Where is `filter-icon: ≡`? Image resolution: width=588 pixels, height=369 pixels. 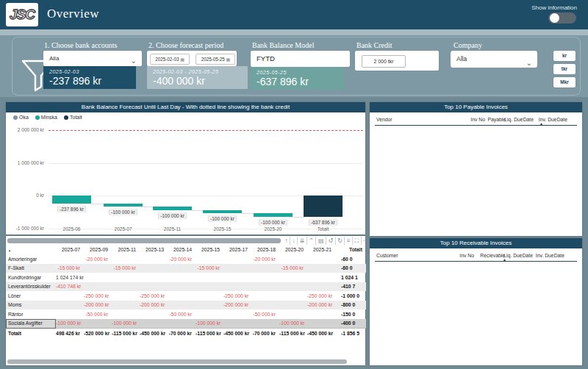
filter-icon: ≡ is located at coordinates (348, 241).